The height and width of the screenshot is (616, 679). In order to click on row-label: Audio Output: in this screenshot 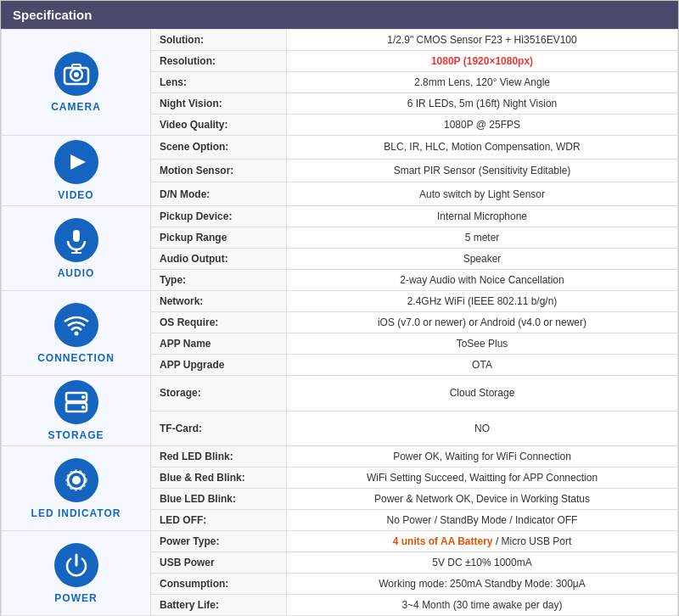, I will do `click(219, 260)`.